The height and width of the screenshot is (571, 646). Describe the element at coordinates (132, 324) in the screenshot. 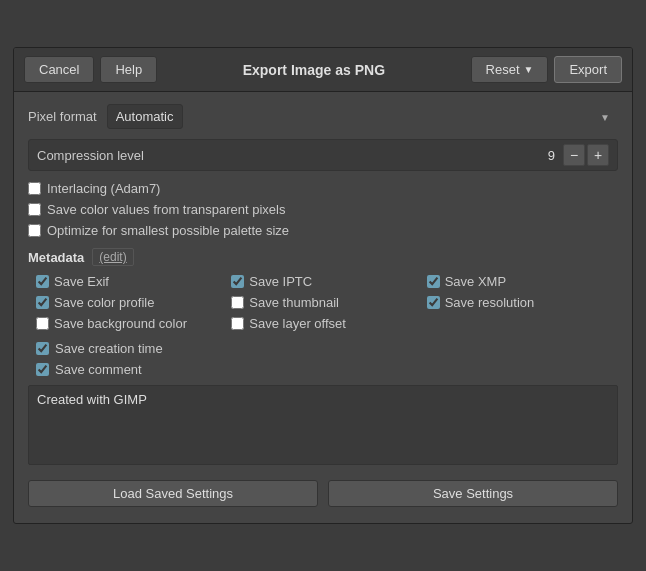

I see `save-background-color-row: Save background color` at that location.